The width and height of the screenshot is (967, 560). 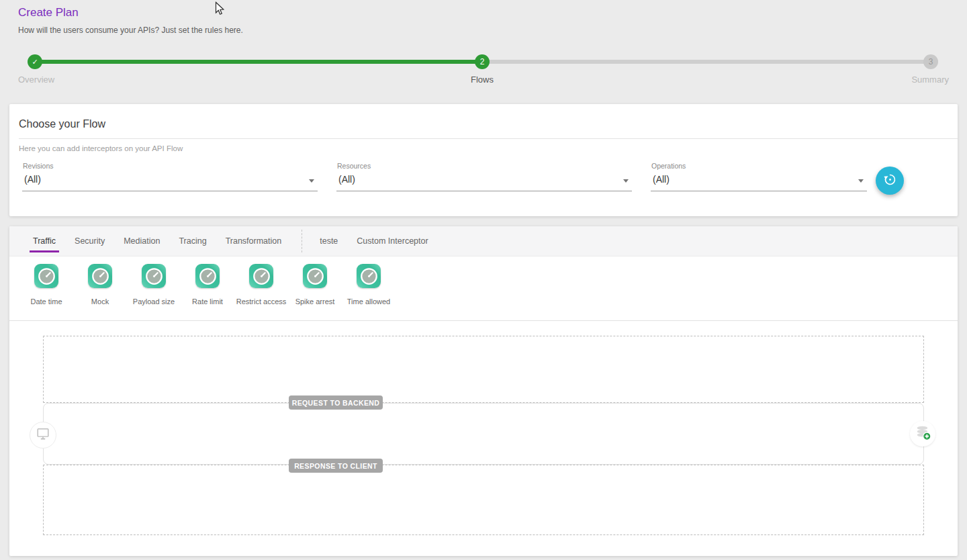 What do you see at coordinates (90, 241) in the screenshot?
I see `tab-security: Security` at bounding box center [90, 241].